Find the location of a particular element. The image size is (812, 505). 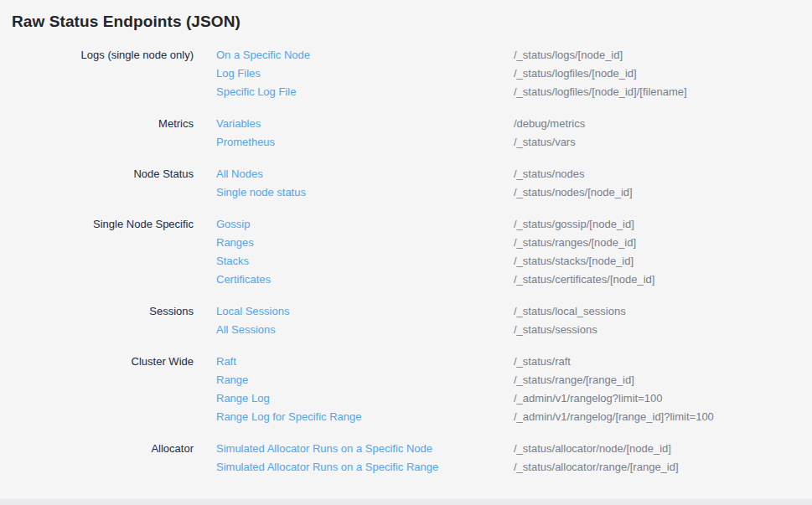

endpoint-path: /debug/metrics is located at coordinates (550, 124).